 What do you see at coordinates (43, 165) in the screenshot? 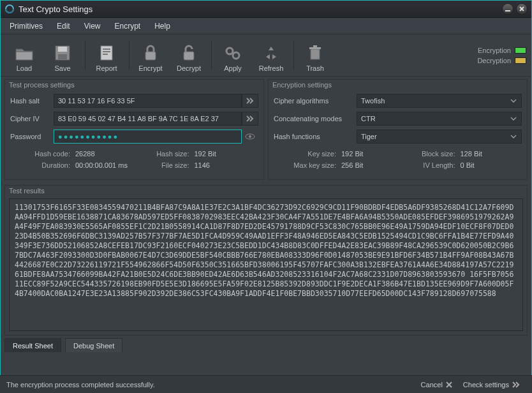
I see `duration-label: Duration:` at bounding box center [43, 165].